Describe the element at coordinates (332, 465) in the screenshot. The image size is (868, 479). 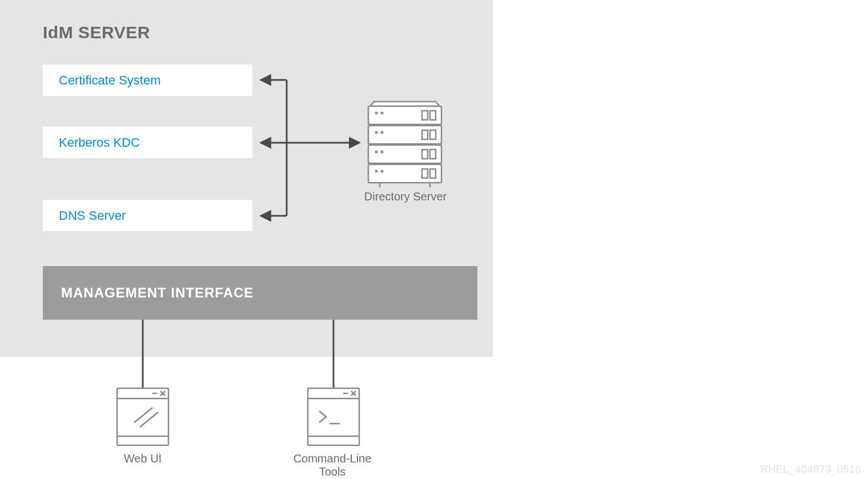
I see `cli-tools-label: Command-Line Tools` at that location.